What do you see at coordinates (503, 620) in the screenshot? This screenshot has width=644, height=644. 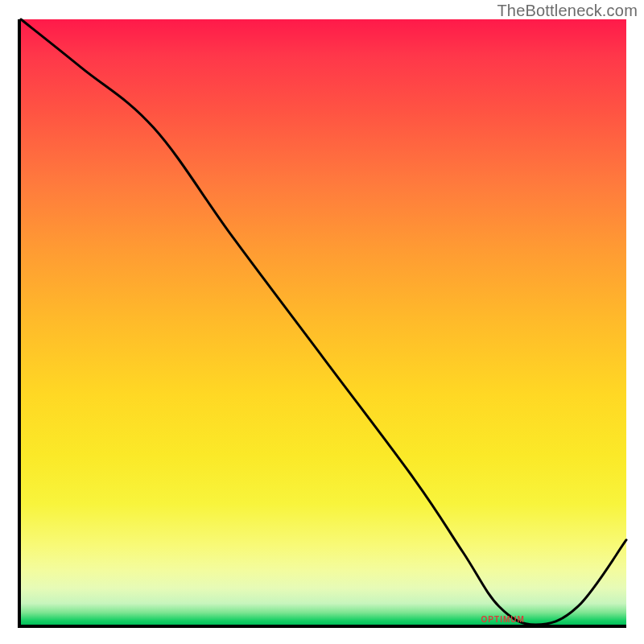 I see `optimum-marker: OPTIMUM` at bounding box center [503, 620].